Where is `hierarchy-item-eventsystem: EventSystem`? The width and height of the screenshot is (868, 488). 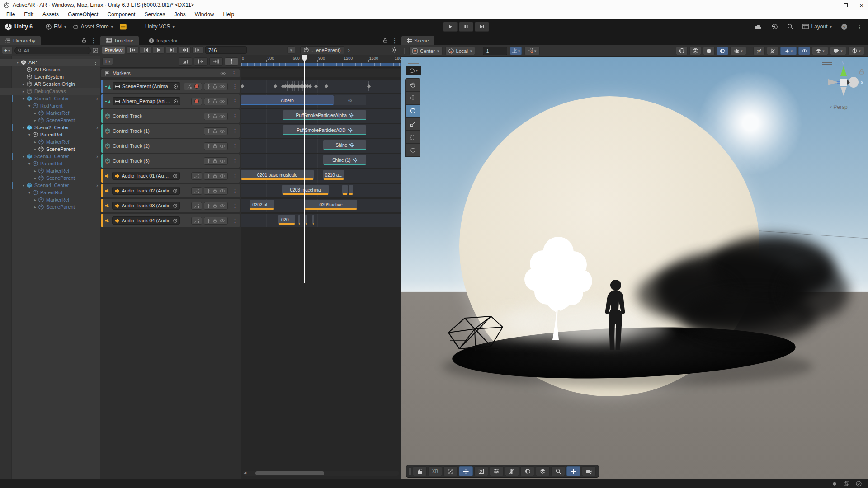 hierarchy-item-eventsystem: EventSystem is located at coordinates (50, 77).